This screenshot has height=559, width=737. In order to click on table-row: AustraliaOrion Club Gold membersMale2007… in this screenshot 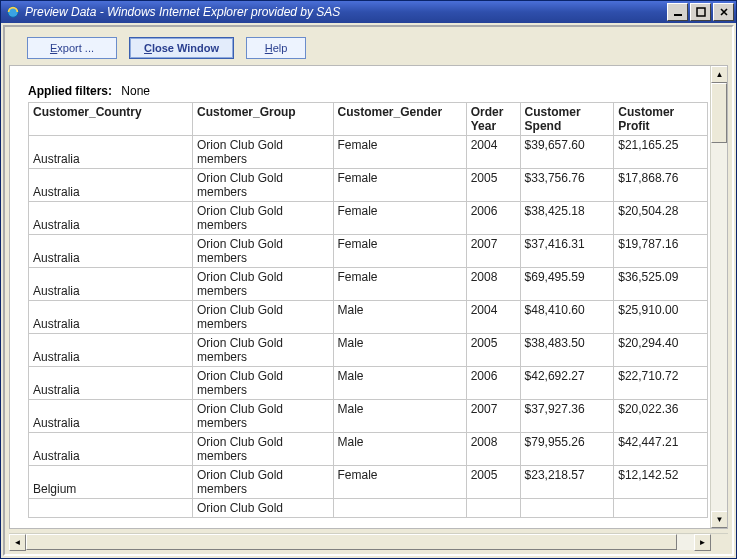, I will do `click(368, 416)`.